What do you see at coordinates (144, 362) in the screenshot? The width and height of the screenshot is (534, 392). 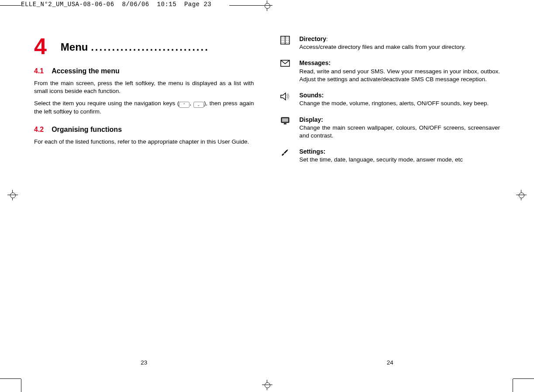 I see `page-number: 23` at bounding box center [144, 362].